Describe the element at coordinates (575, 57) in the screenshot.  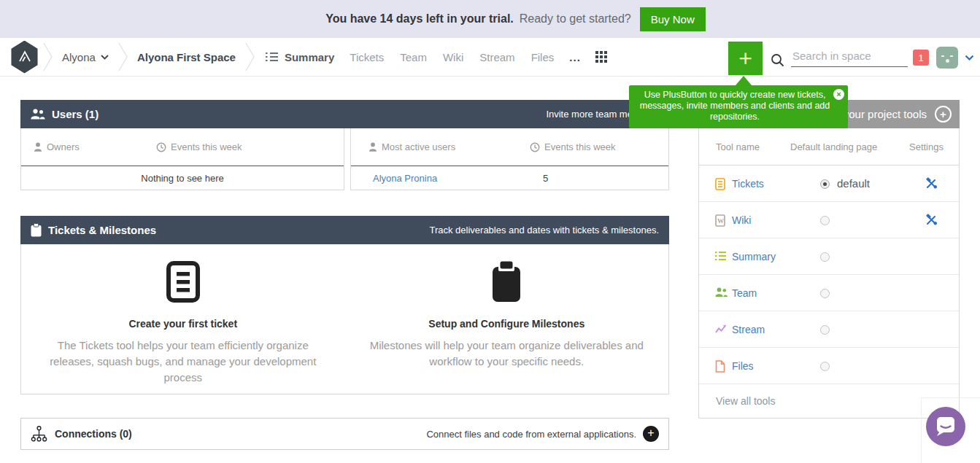
I see `tabs-more-menu: ...` at that location.